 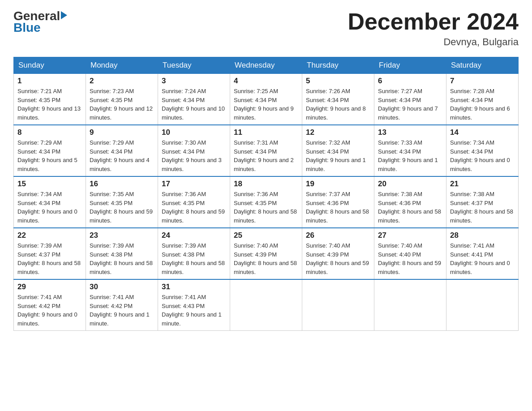 What do you see at coordinates (27, 28) in the screenshot?
I see `logo-blue-text: Blue` at bounding box center [27, 28].